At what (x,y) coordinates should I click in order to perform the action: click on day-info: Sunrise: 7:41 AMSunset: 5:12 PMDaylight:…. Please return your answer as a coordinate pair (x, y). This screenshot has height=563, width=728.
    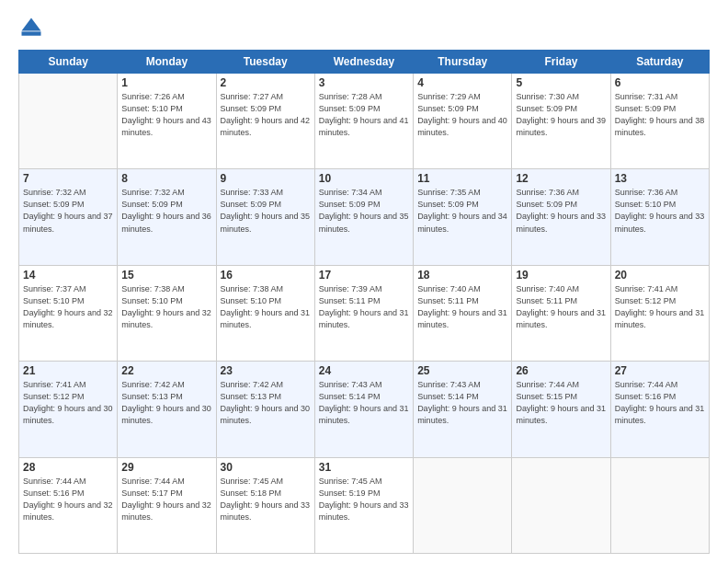
    Looking at the image, I should click on (68, 403).